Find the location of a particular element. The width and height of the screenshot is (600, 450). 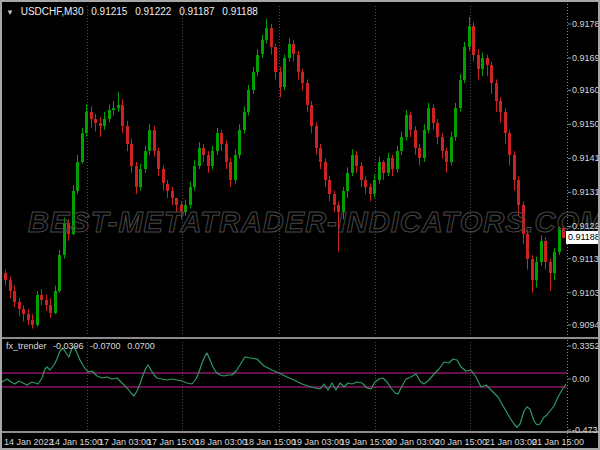

indicator-current-value: -0.0396 is located at coordinates (68, 346).